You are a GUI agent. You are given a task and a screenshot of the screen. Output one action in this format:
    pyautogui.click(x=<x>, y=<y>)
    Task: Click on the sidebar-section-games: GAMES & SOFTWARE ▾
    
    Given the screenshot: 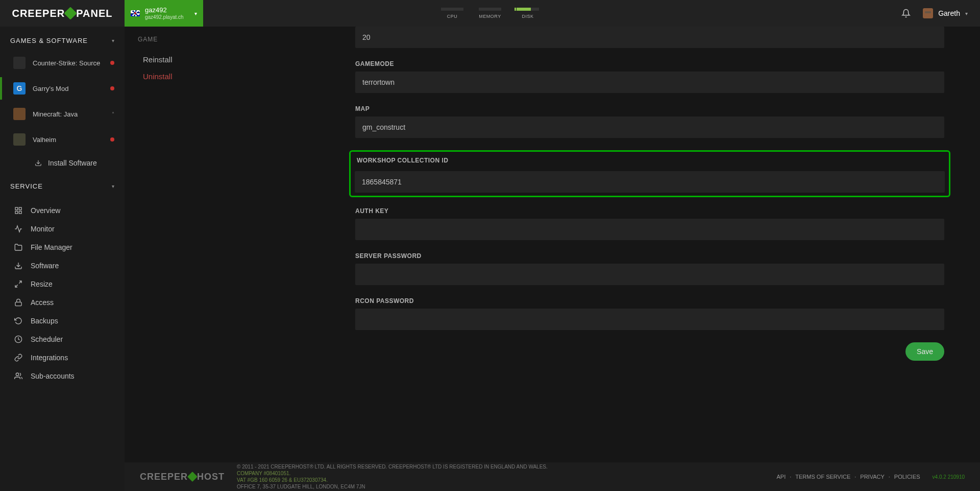 What is the action you would take?
    pyautogui.click(x=62, y=39)
    